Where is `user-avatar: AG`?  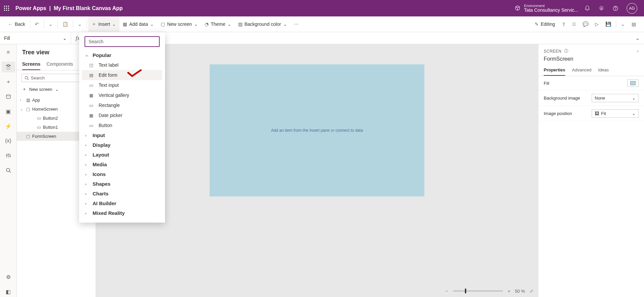 user-avatar: AG is located at coordinates (632, 8).